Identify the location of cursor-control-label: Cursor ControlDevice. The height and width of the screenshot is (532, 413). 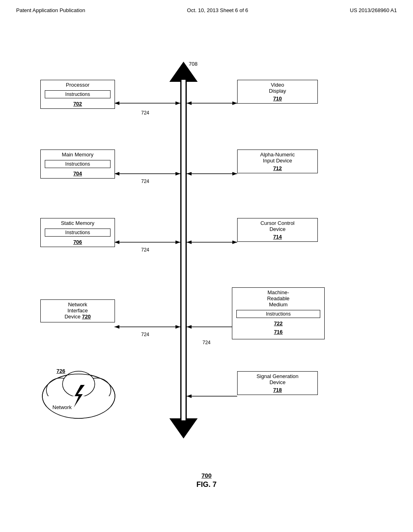
(277, 226).